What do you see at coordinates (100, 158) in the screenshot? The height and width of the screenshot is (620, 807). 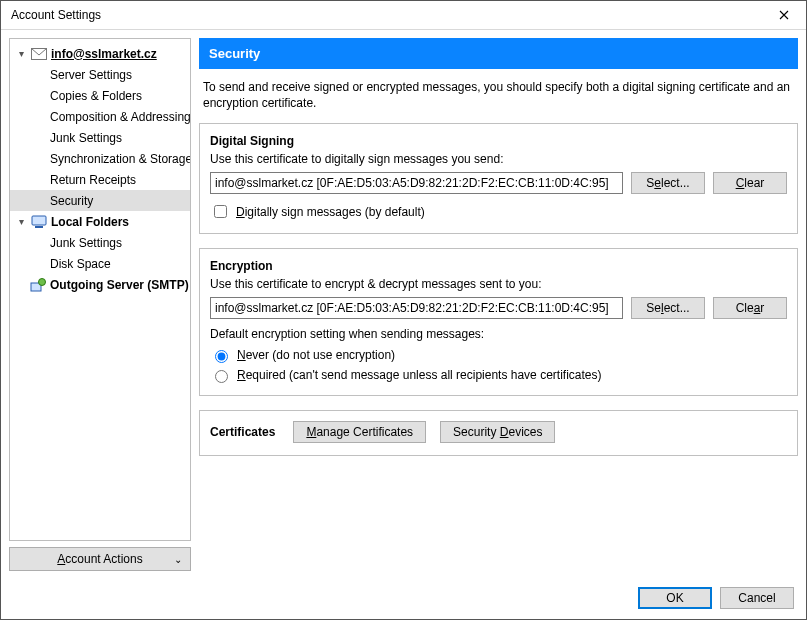 I see `tree-item-sync-storage: Synchronization & Storage` at bounding box center [100, 158].